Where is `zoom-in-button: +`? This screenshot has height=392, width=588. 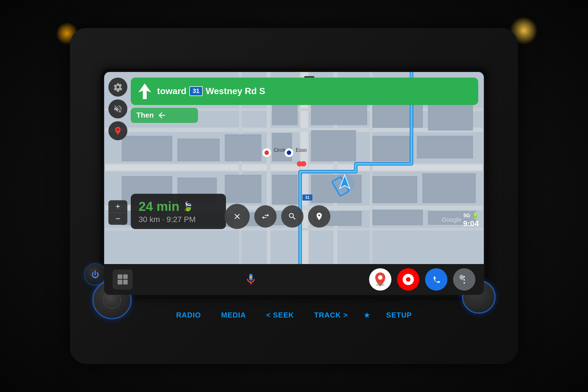
zoom-in-button: + is located at coordinates (118, 206).